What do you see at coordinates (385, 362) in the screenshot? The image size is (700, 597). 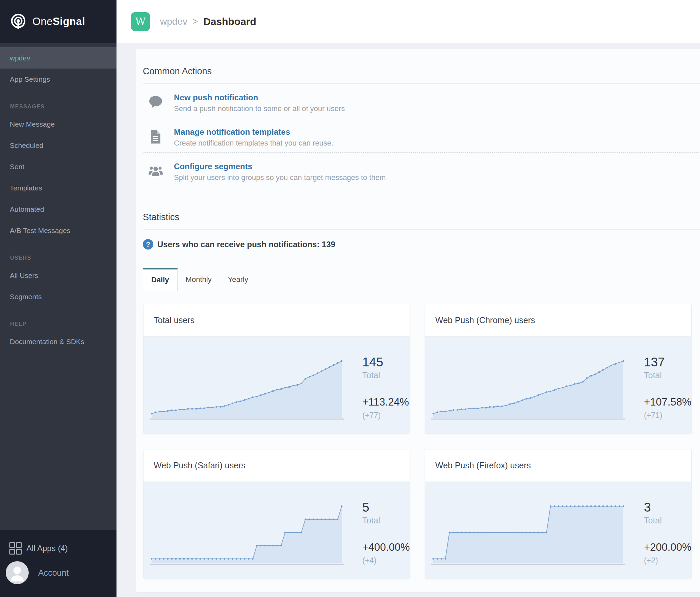 I see `total-value: 145` at bounding box center [385, 362].